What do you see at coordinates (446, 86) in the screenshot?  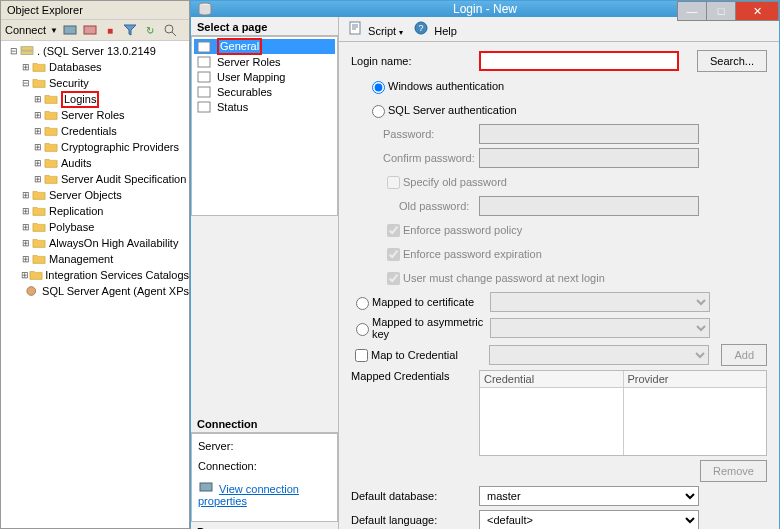 I see `windows-auth-label: Windows authentication` at bounding box center [446, 86].